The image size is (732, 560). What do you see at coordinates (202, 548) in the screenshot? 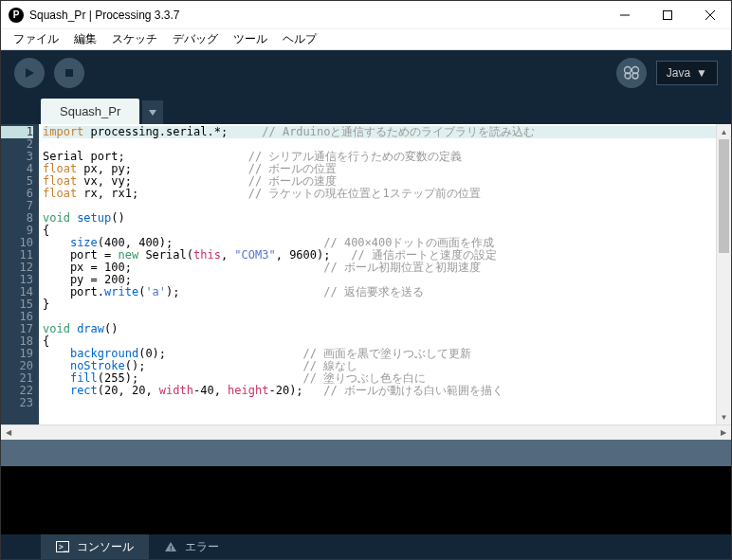
I see `tab-errors-label: エラー` at bounding box center [202, 548].